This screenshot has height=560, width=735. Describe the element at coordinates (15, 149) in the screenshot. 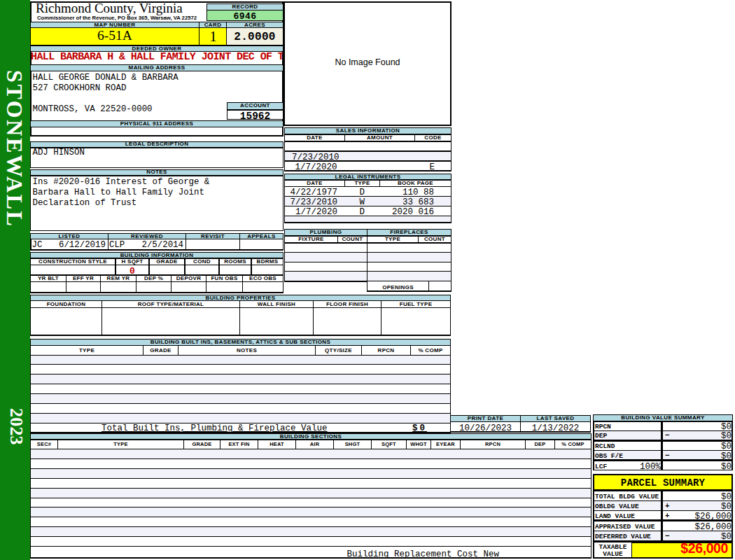

I see `svg-text: STONEWALL` at that location.